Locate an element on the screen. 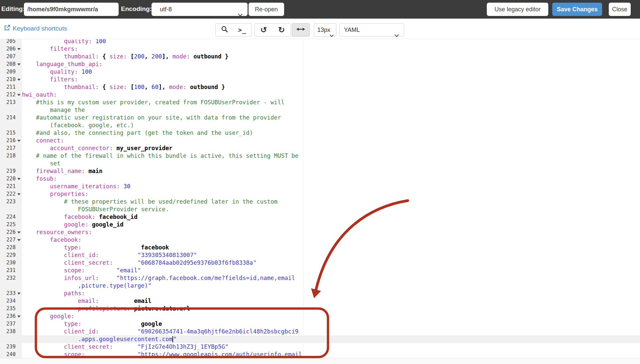  line-number: 206 is located at coordinates (8, 49).